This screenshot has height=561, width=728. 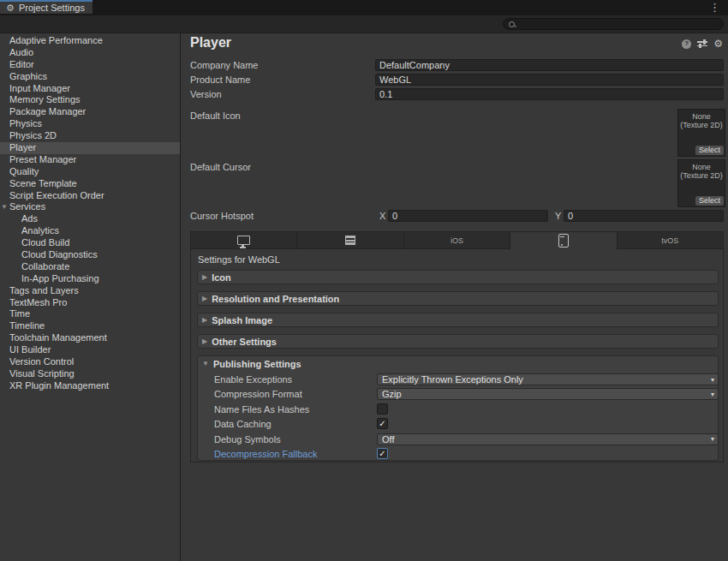 What do you see at coordinates (90, 267) in the screenshot?
I see `sidebar-item-collaborate: Collaborate` at bounding box center [90, 267].